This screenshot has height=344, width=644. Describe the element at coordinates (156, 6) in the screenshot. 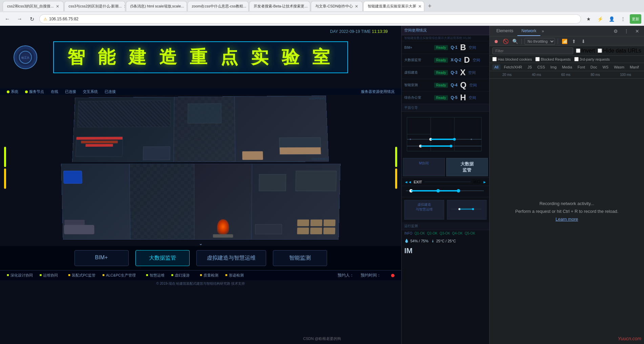

I see `tab-3: (5条消息) html scale缩放,scale... ✕` at that location.